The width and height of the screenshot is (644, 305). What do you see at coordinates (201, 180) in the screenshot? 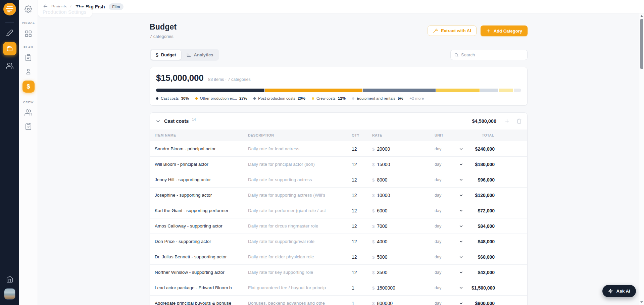
I see `item-name-cell: Jenny Hill - supporting actor` at bounding box center [201, 180].